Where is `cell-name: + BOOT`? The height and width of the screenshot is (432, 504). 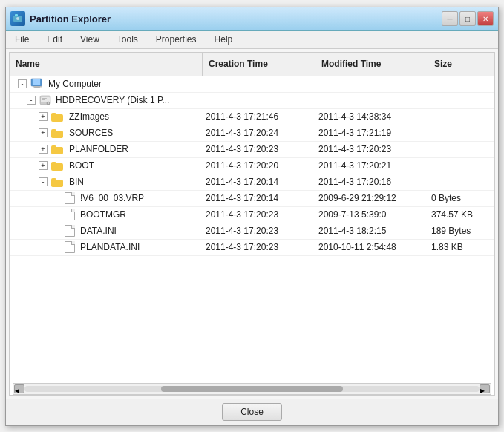 cell-name: + BOOT is located at coordinates (106, 166).